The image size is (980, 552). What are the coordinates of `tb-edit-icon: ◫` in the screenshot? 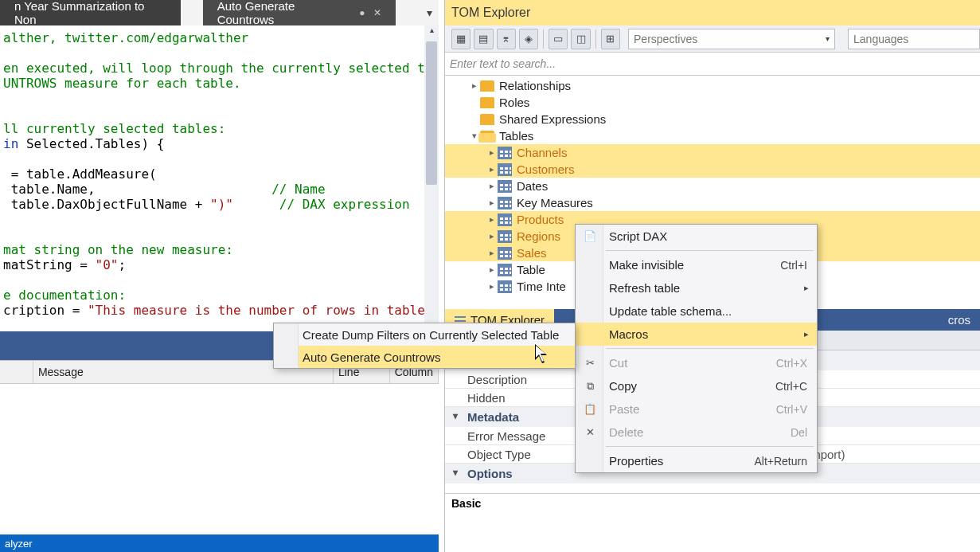 It's located at (580, 39).